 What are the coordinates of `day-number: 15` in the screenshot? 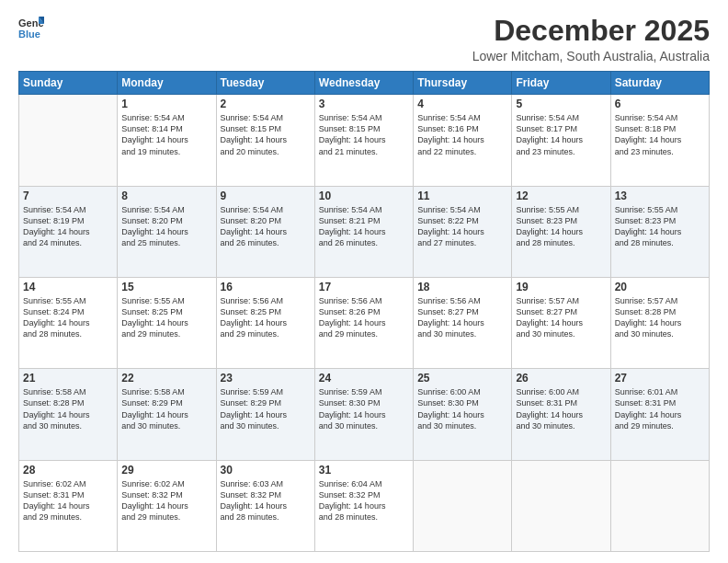 It's located at (166, 287).